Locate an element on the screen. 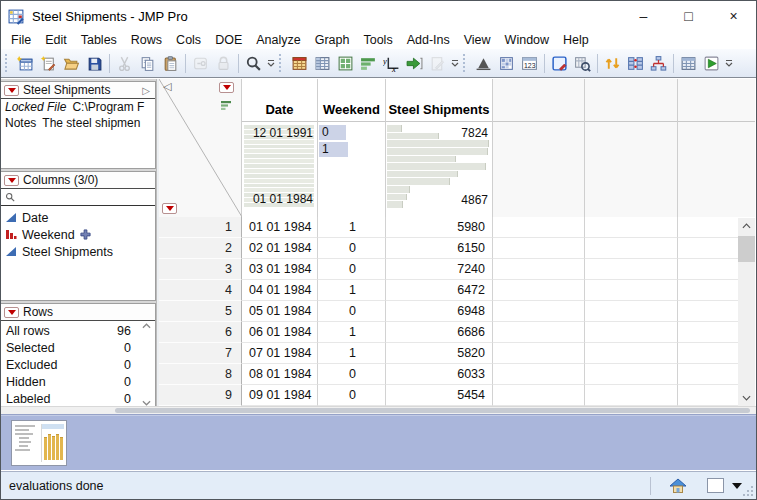 The height and width of the screenshot is (500, 757). report-thumbnail is located at coordinates (39, 443).